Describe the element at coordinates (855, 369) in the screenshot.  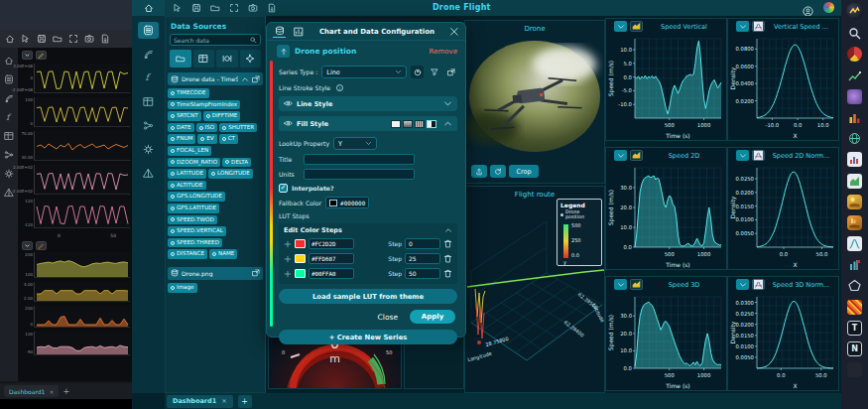
I see `disabled-tool-icon` at that location.